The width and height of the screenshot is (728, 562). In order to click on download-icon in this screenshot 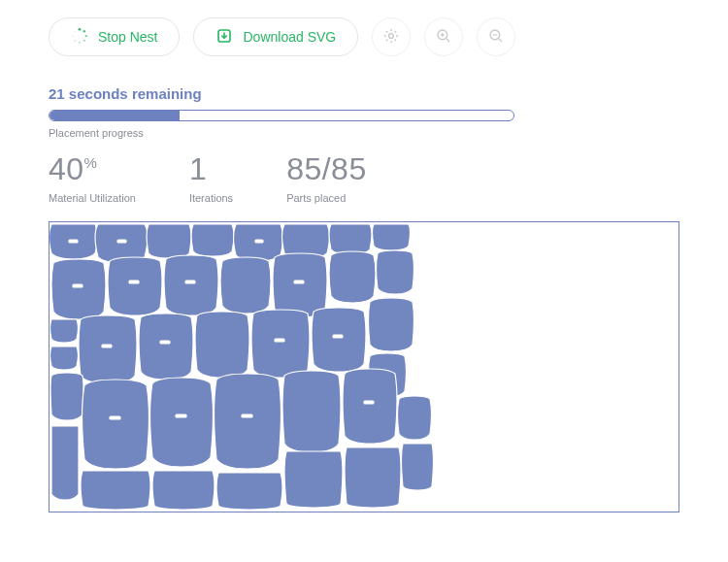, I will do `click(224, 37)`.